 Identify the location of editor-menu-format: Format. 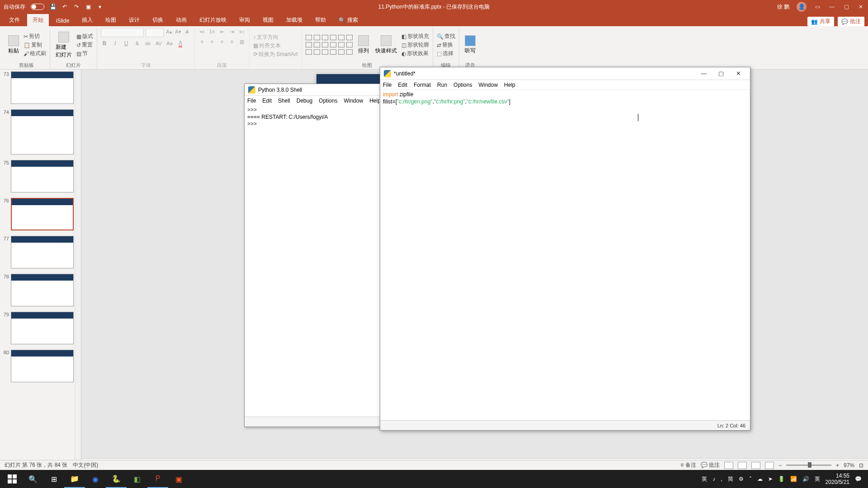
(422, 85).